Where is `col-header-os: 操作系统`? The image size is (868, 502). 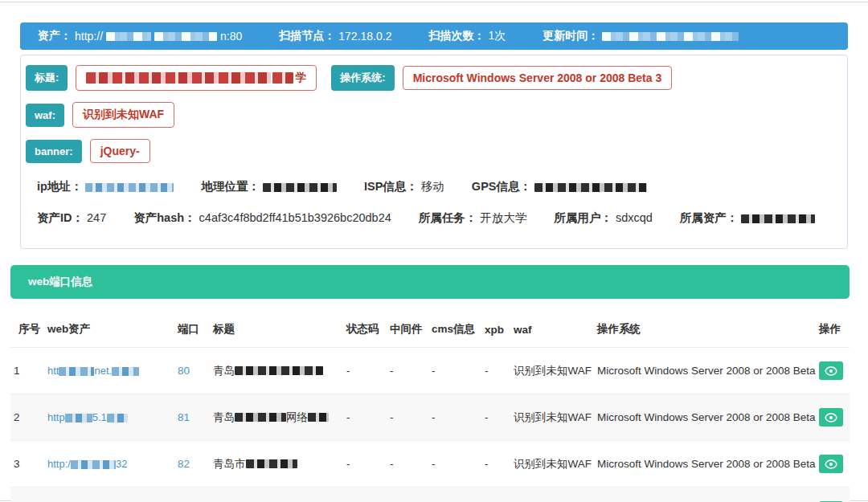
col-header-os: 操作系统 is located at coordinates (705, 329).